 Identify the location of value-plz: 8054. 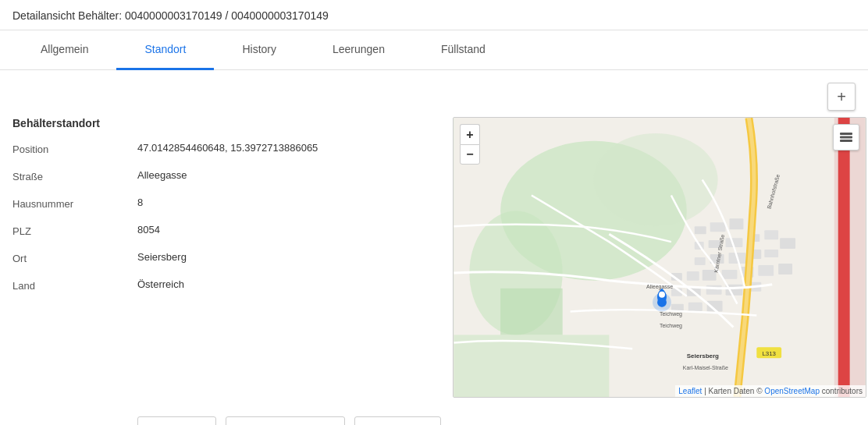
(148, 229).